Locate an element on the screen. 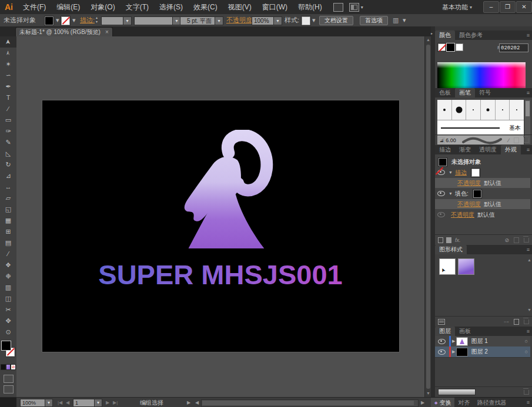 This screenshot has height=407, width=532. collapse-dock-icon: ▸ is located at coordinates (431, 33).